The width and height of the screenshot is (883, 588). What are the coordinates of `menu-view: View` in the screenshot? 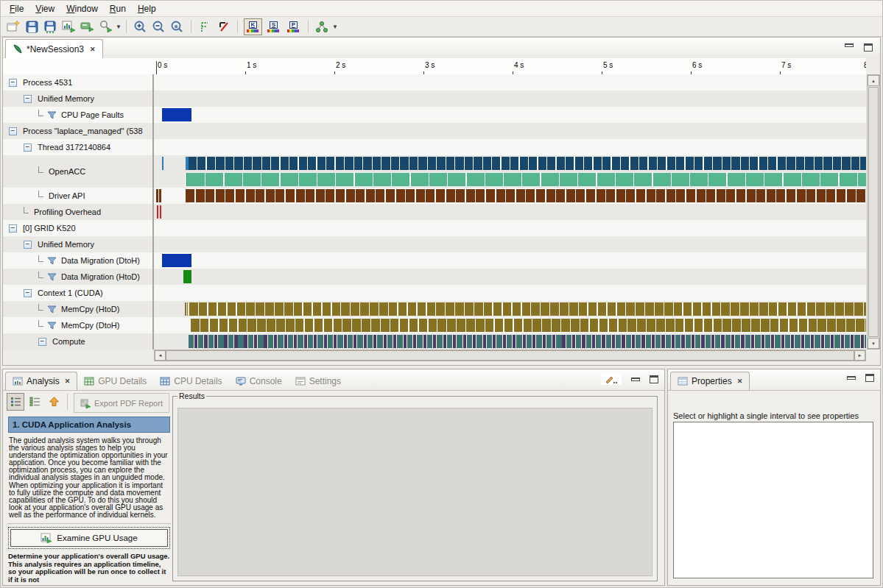 It's located at (45, 9).